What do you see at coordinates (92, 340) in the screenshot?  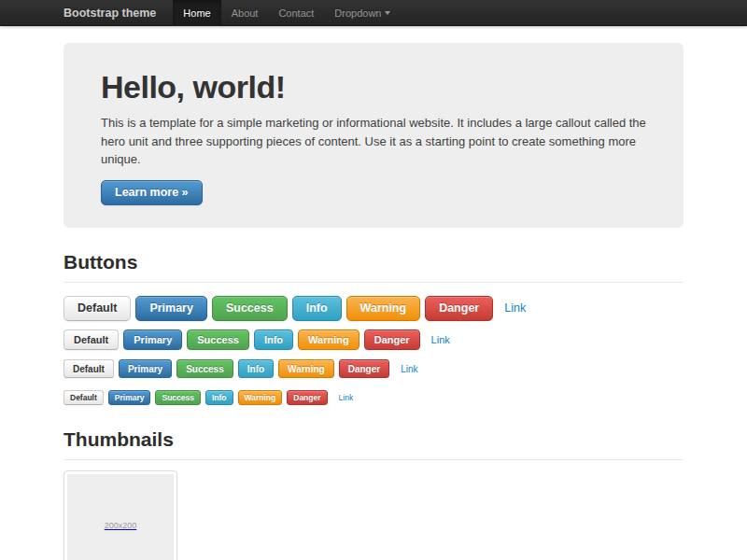 I see `button-default-default: Default` at bounding box center [92, 340].